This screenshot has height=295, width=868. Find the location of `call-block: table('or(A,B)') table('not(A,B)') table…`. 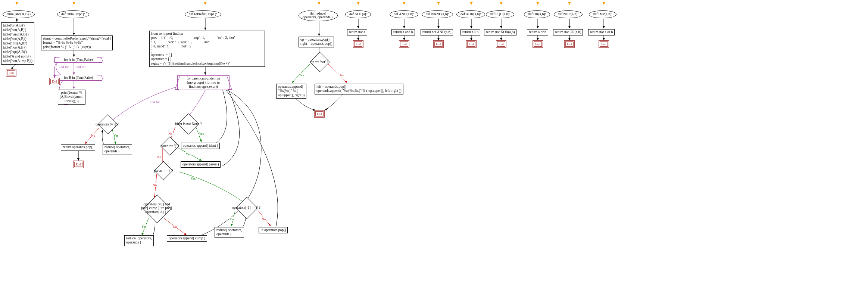

call-block: table('or(A,B)') table('not(A,B)') table… is located at coordinates (18, 43).